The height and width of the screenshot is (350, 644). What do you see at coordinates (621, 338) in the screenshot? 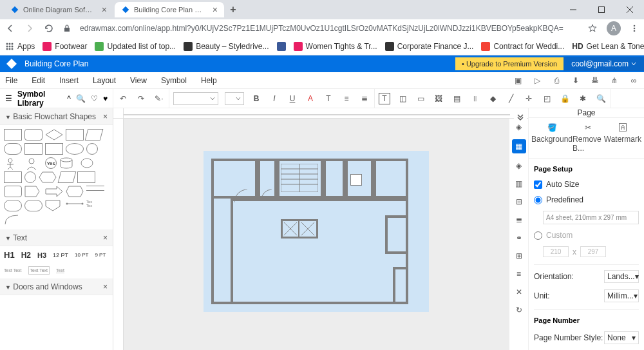
I see `pagenum-style-select: None▾` at bounding box center [621, 338].